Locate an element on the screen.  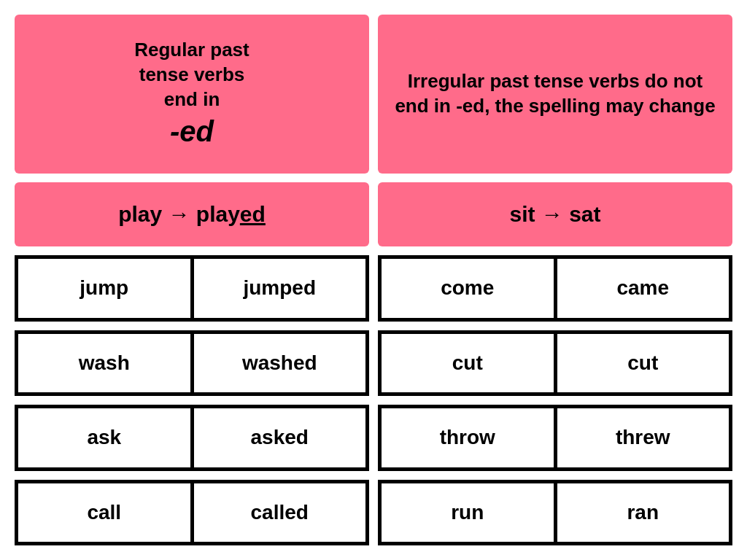
right-pair-1-base: come is located at coordinates (468, 288).